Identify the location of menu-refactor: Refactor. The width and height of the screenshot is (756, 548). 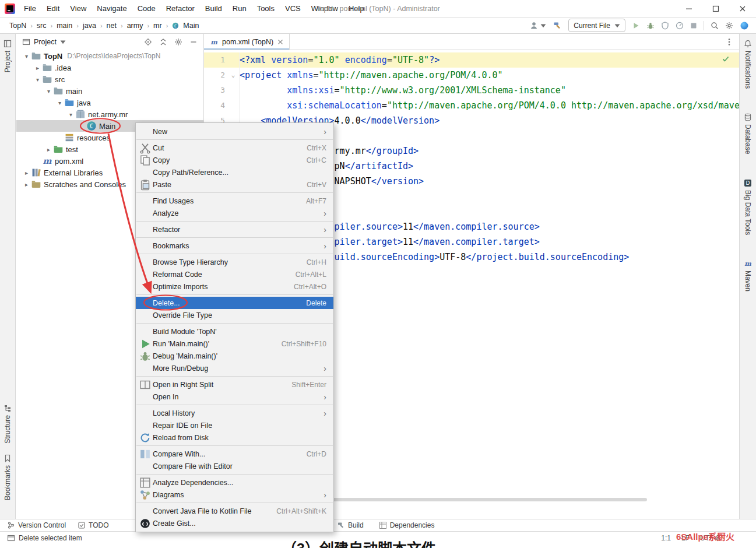
(181, 9).